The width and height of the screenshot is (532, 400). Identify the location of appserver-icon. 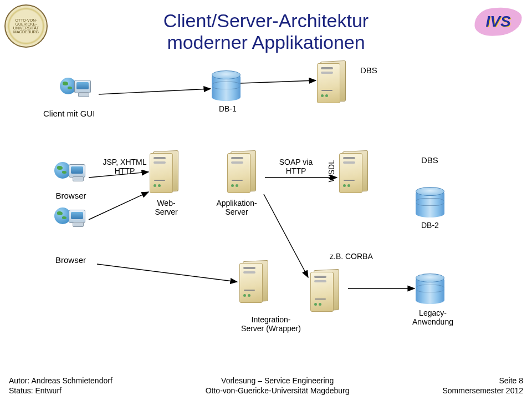
(243, 170).